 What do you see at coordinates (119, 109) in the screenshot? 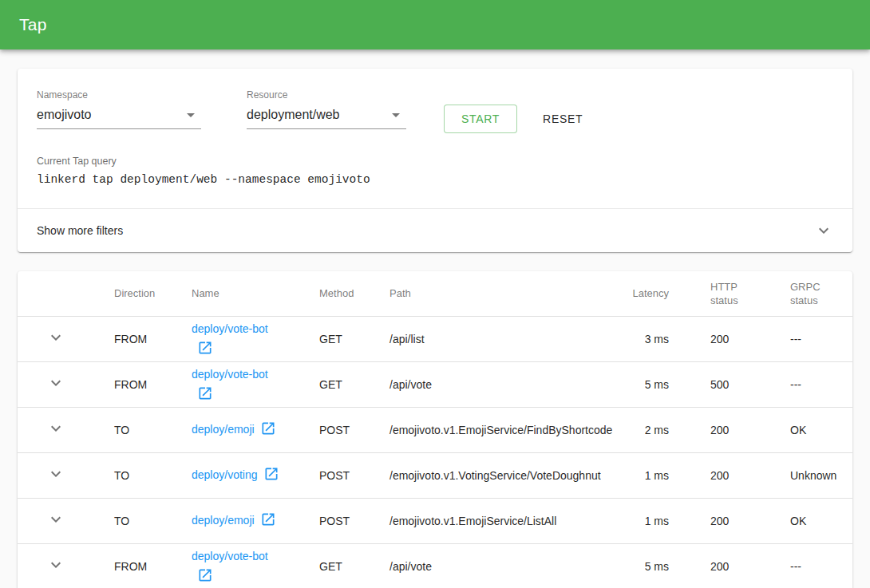
I see `namespace-select: Namespace emojivoto` at bounding box center [119, 109].